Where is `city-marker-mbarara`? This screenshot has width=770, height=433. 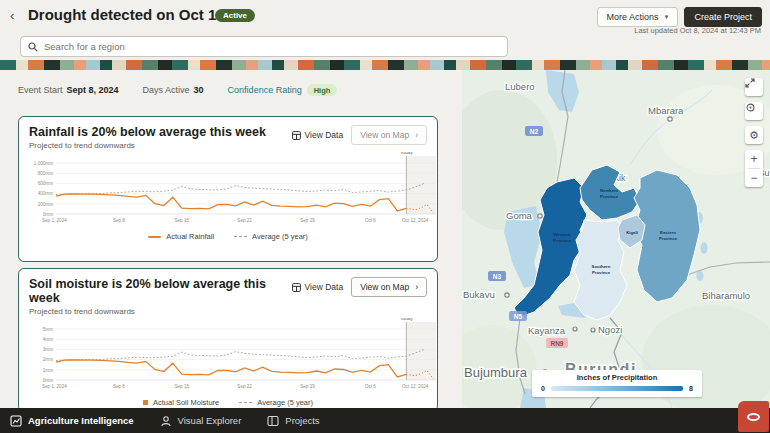
city-marker-mbarara is located at coordinates (670, 119).